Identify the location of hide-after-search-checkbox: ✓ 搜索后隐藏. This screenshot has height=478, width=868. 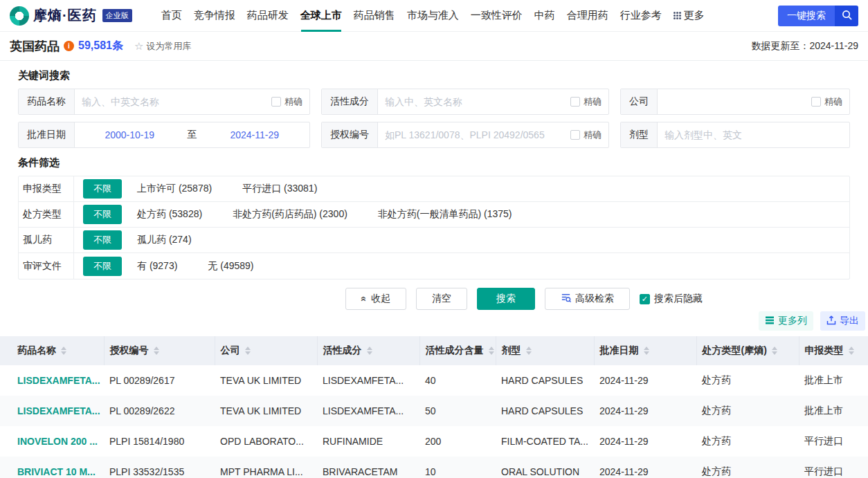
(671, 299).